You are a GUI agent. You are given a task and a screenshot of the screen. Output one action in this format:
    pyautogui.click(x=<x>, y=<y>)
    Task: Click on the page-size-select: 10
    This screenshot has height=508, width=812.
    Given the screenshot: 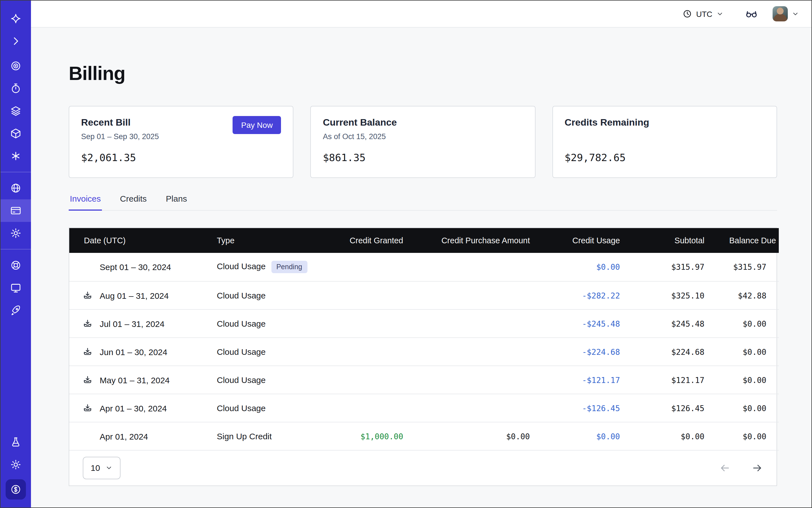 What is the action you would take?
    pyautogui.click(x=101, y=468)
    